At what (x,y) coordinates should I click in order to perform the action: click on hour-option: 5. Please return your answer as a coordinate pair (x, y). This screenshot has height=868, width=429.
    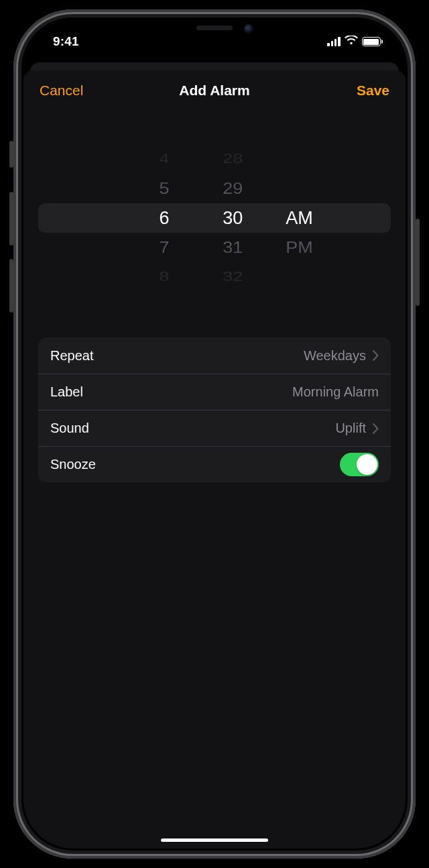
    Looking at the image, I should click on (115, 188).